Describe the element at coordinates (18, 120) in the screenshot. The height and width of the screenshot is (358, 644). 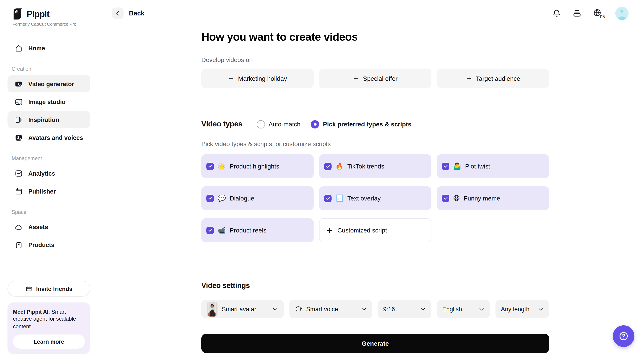
I see `inspiration-icon` at that location.